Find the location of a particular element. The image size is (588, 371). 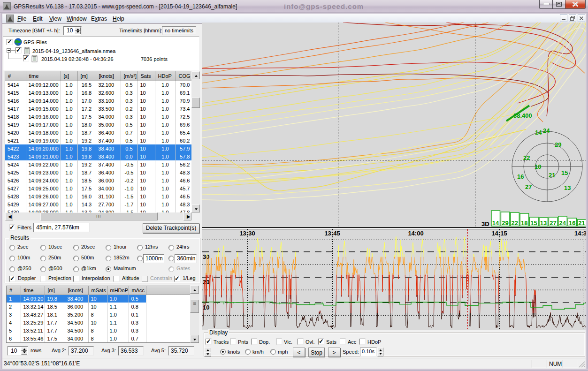

svg-text: 30 is located at coordinates (206, 257).